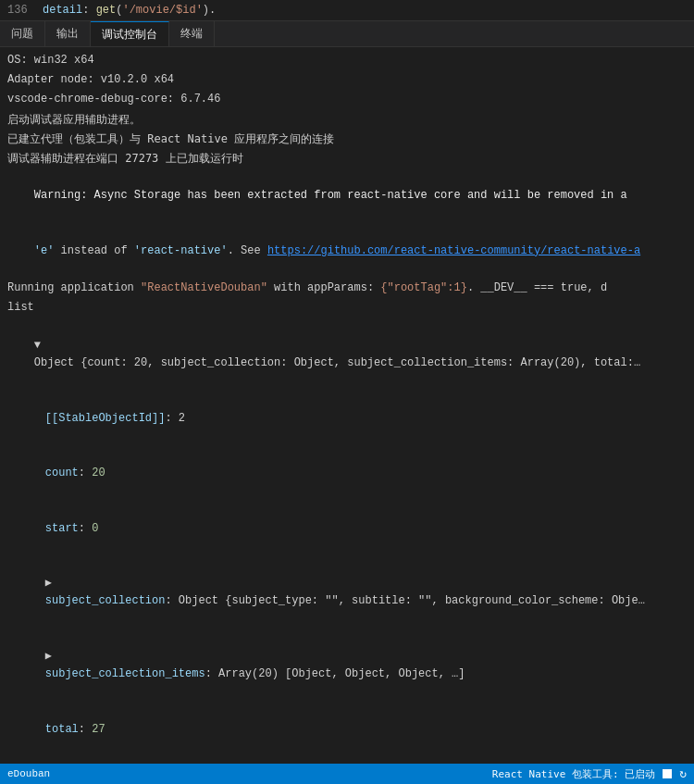  Describe the element at coordinates (347, 139) in the screenshot. I see `console-line: 已建立代理（包装工具）与 React Native 应用程序之间的连接` at that location.